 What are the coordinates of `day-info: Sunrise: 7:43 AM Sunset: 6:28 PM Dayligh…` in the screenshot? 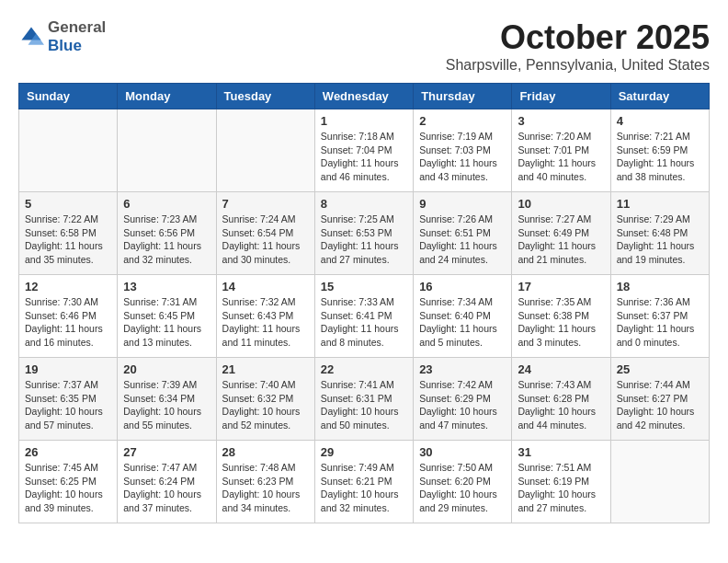 It's located at (561, 405).